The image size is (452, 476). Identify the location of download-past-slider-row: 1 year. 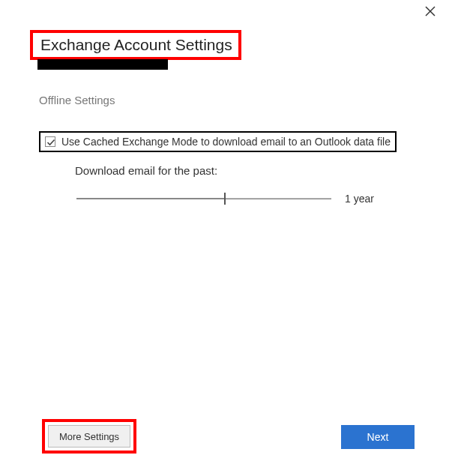
(225, 199).